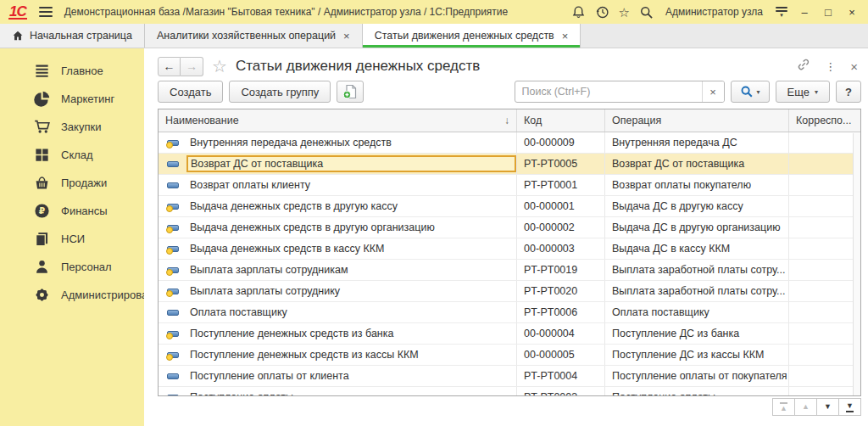  Describe the element at coordinates (856, 265) in the screenshot. I see `vertical-scrollbar` at that location.